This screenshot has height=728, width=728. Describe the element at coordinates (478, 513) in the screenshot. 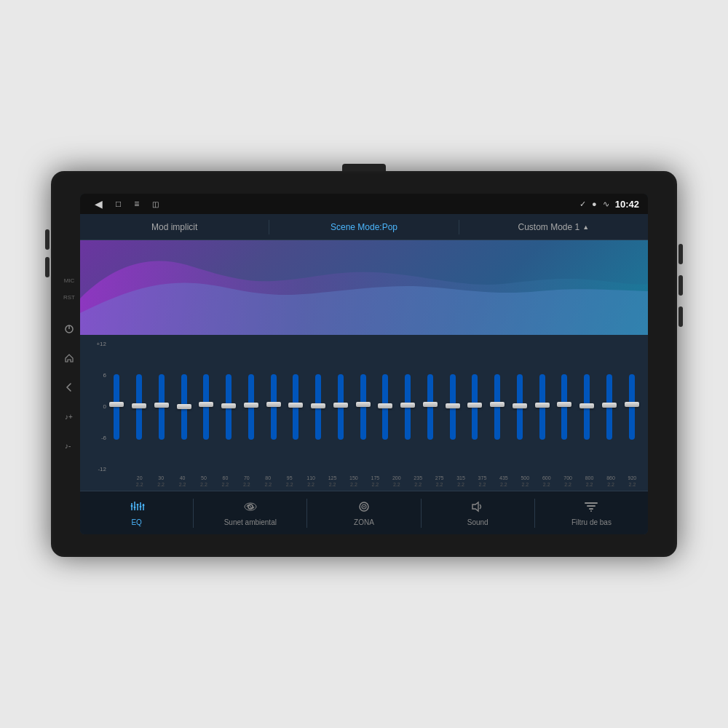

I see `tab-sound: Sound` at that location.